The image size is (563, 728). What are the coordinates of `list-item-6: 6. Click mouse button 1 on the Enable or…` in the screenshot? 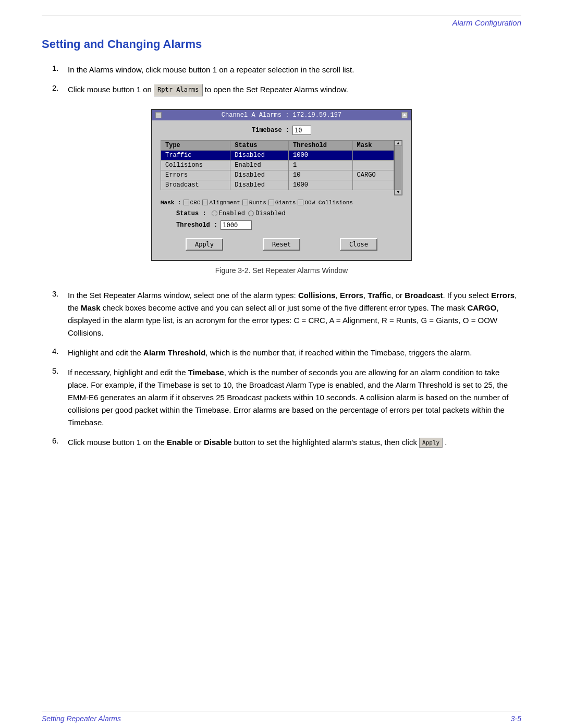 It's located at (282, 442).